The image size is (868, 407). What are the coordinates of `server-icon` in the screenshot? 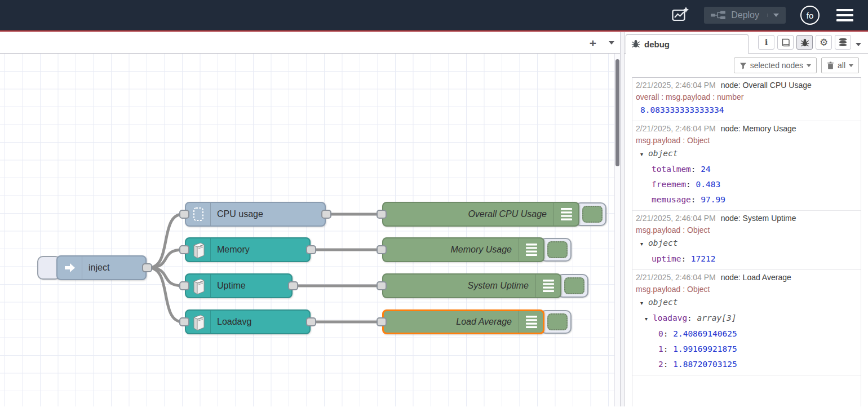 It's located at (198, 322).